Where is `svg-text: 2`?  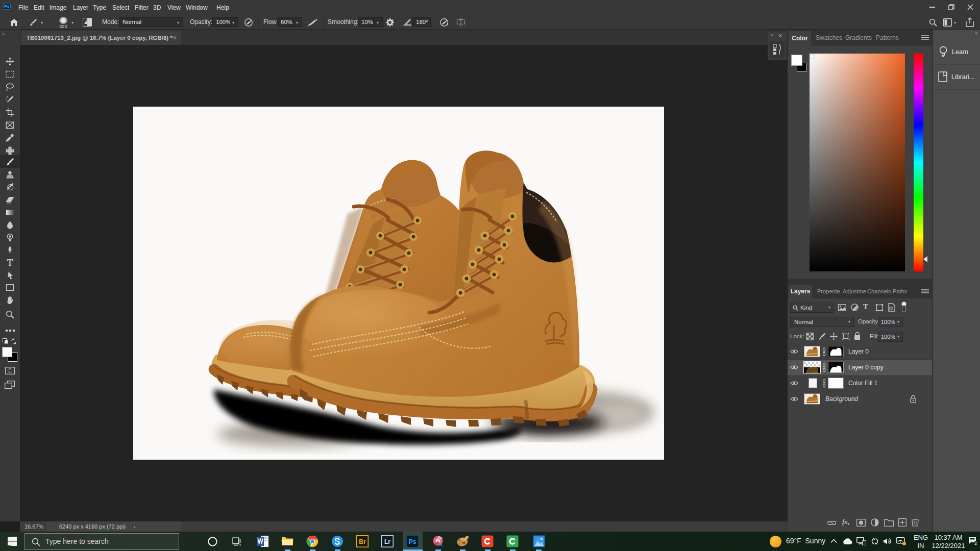 svg-text: 2 is located at coordinates (976, 543).